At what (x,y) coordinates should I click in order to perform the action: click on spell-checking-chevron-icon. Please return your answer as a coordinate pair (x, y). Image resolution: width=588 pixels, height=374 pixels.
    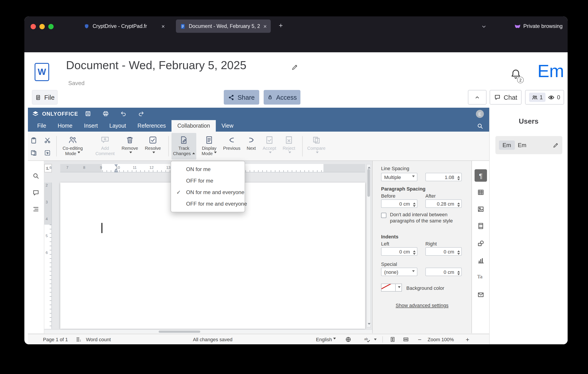
    Looking at the image, I should click on (375, 340).